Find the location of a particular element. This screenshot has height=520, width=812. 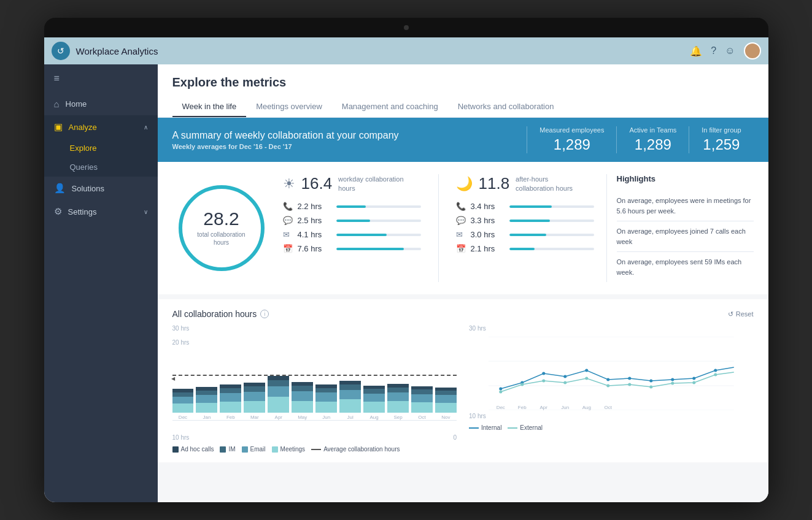

emoji-icon: ☺ is located at coordinates (730, 51).